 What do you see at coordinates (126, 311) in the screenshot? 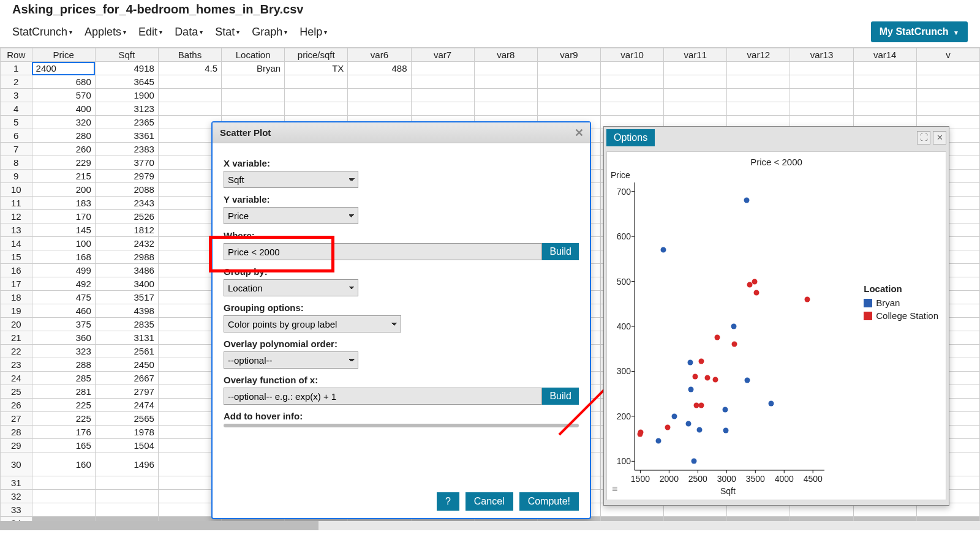
I see `cell: 4398` at bounding box center [126, 311].